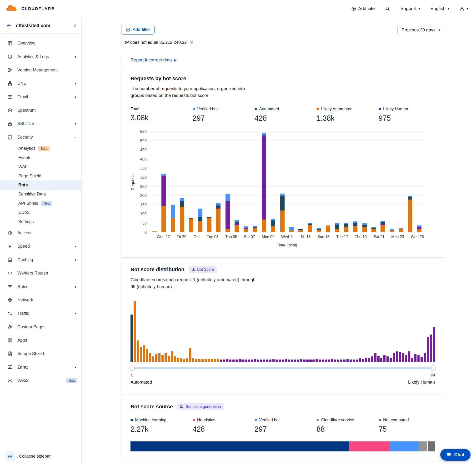 This screenshot has height=465, width=476. I want to click on report-incorrect-data-link: Report incorrect data ▶, so click(153, 60).